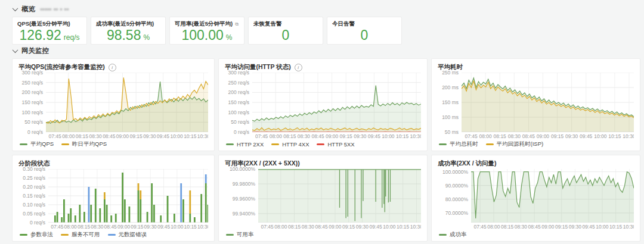 This screenshot has width=644, height=244. Describe the element at coordinates (42, 234) in the screenshot. I see `legend-series-label: 参数非法` at that location.